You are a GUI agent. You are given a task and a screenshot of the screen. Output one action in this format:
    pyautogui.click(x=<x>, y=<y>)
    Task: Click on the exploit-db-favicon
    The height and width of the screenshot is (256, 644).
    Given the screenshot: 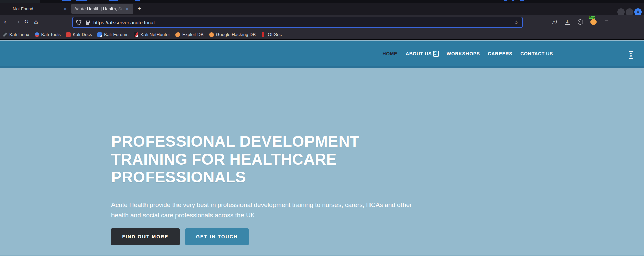 What is the action you would take?
    pyautogui.click(x=178, y=35)
    